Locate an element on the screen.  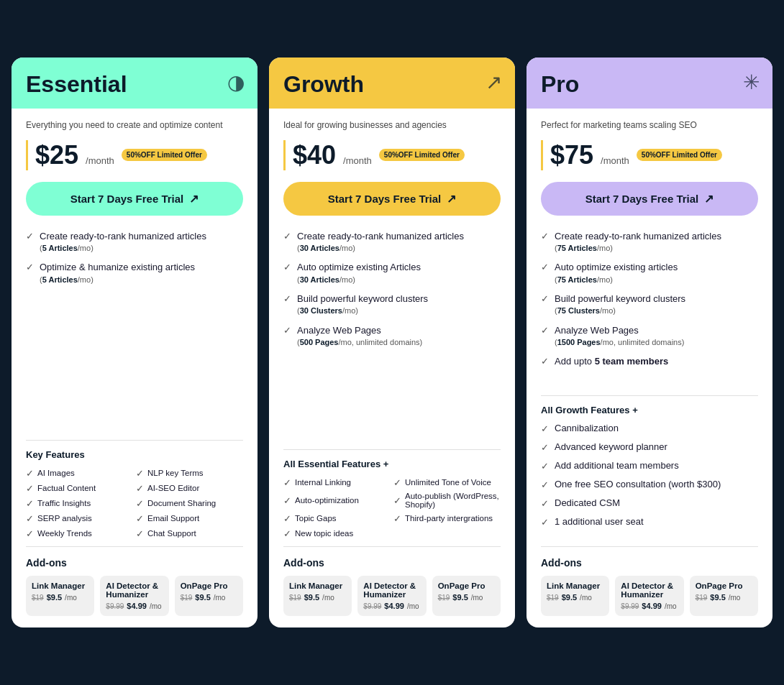
feature-text: Auto-publish (WordPress, Shopify) is located at coordinates (453, 500).